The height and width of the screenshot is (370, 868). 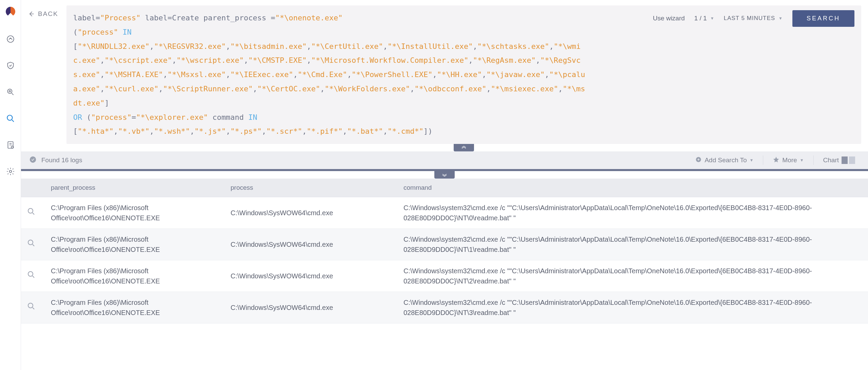 I want to click on pager: 1 / 1 ▼, so click(x=705, y=18).